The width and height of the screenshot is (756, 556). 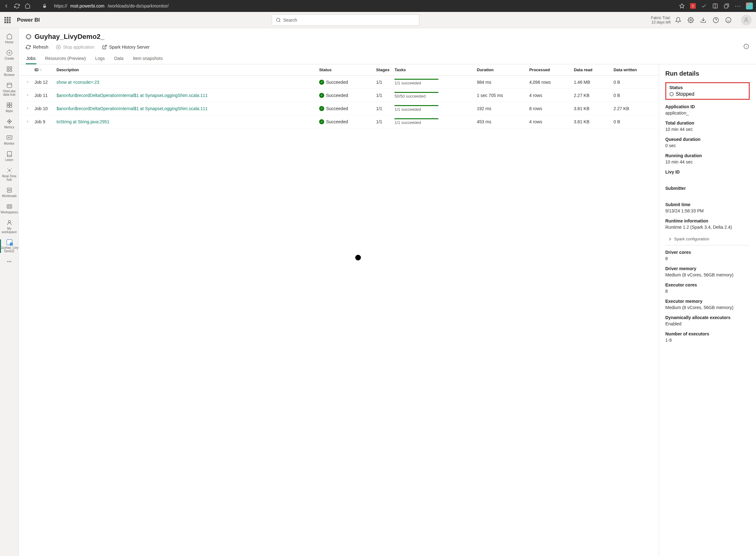 What do you see at coordinates (591, 70) in the screenshot?
I see `col-dataread: Data read` at bounding box center [591, 70].